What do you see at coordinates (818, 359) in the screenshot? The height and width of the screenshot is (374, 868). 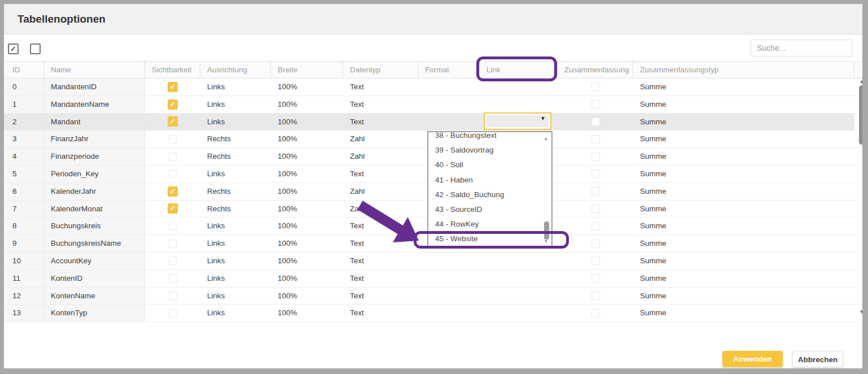 I see `cancel-button: Abbrechen` at bounding box center [818, 359].